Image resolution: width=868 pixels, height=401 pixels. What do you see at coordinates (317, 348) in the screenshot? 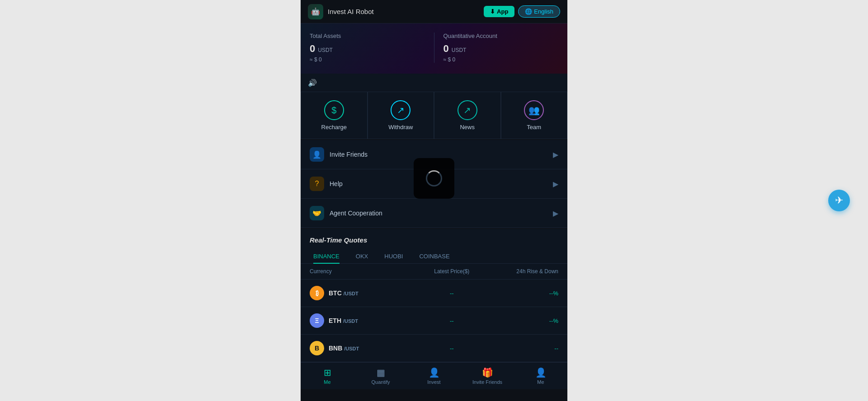
I see `bnb-icon: B` at bounding box center [317, 348].